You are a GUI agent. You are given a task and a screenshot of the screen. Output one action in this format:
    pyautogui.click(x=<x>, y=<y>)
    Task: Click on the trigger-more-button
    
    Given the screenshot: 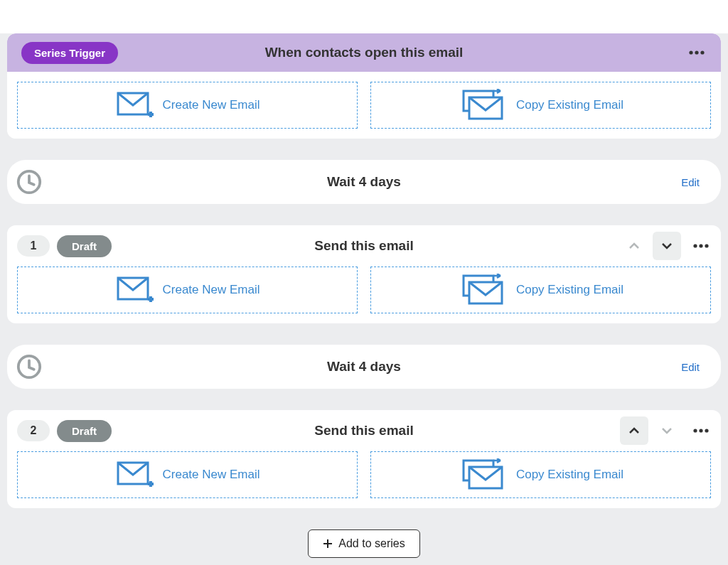 What is the action you would take?
    pyautogui.click(x=697, y=53)
    